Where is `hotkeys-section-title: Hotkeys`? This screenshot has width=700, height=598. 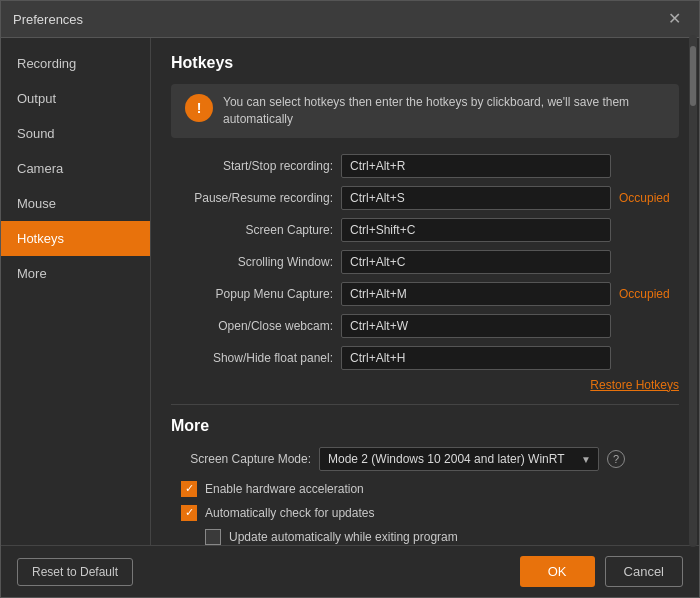 hotkeys-section-title: Hotkeys is located at coordinates (425, 63).